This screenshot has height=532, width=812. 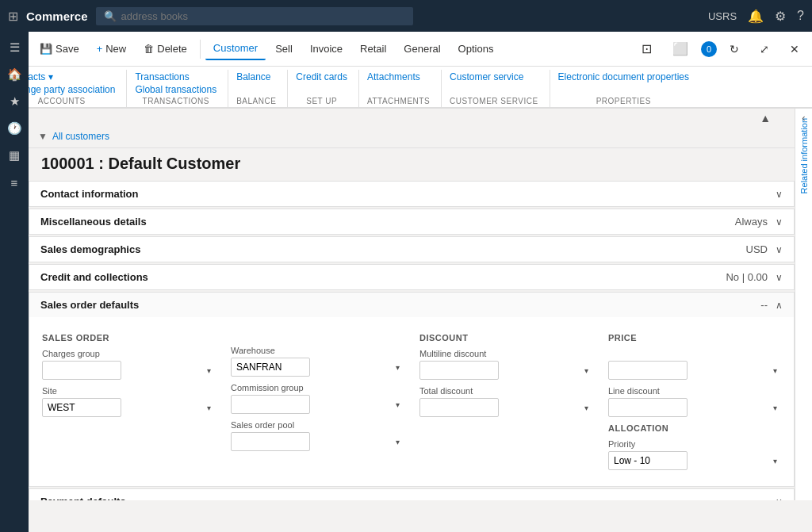 I want to click on panel-collapse-icon: ‹, so click(x=803, y=117).